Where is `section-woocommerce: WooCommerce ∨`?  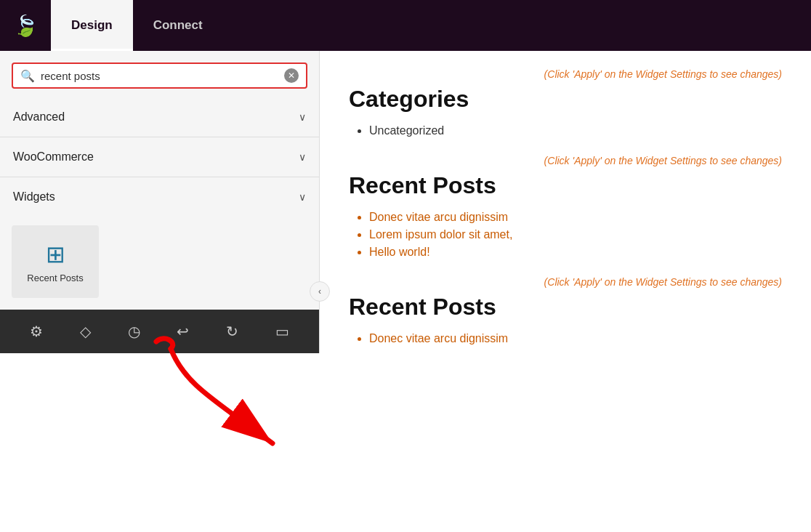 section-woocommerce: WooCommerce ∨ is located at coordinates (160, 157).